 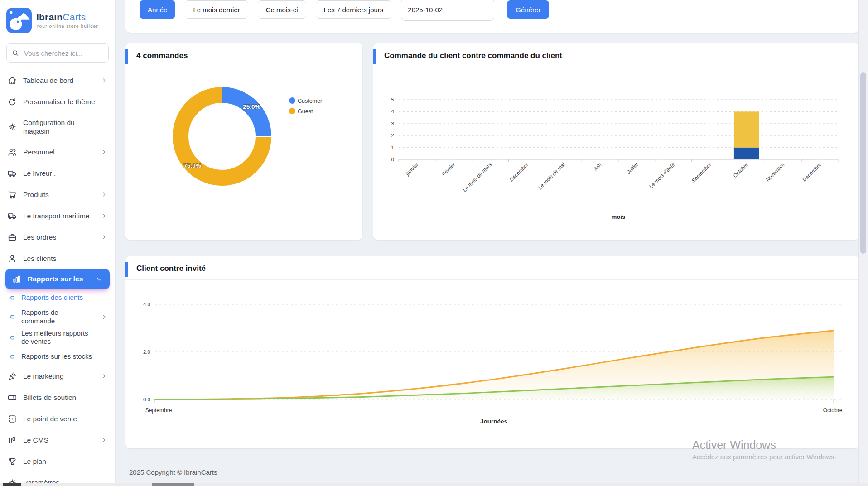 I want to click on legend-swatch-customer, so click(x=292, y=101).